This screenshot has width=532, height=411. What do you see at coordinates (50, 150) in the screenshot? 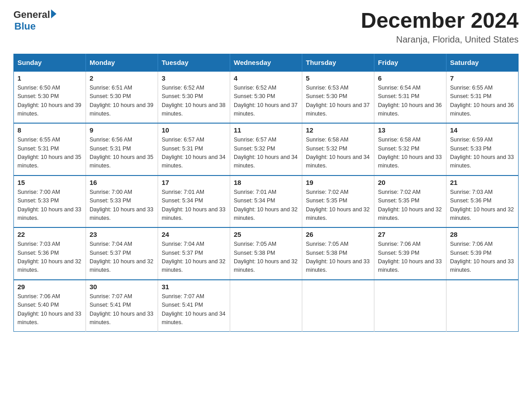
I see `calendar-cell: 8 Sunrise: 6:55 AMSunset: 5:31 PMDayligh…` at bounding box center [50, 150].